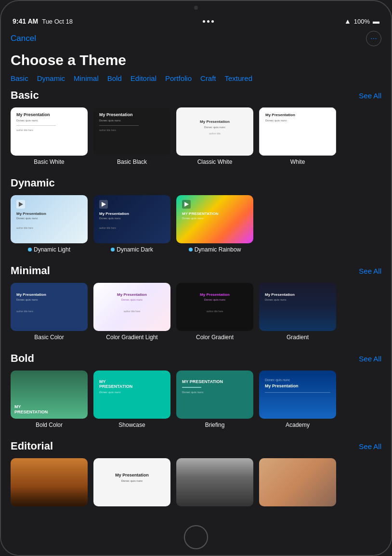  What do you see at coordinates (215, 250) in the screenshot?
I see `theme-label: Dynamic Rainbow` at bounding box center [215, 250].